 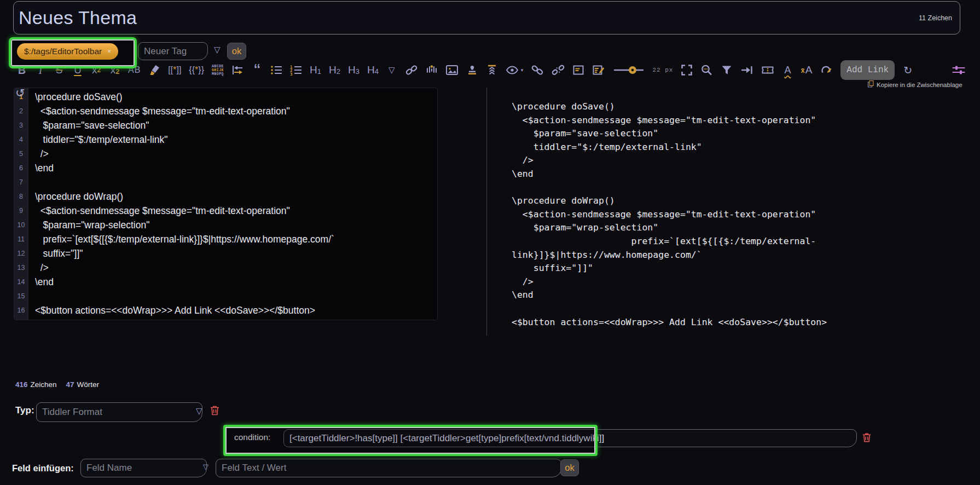 I want to click on condition-input, so click(x=570, y=438).